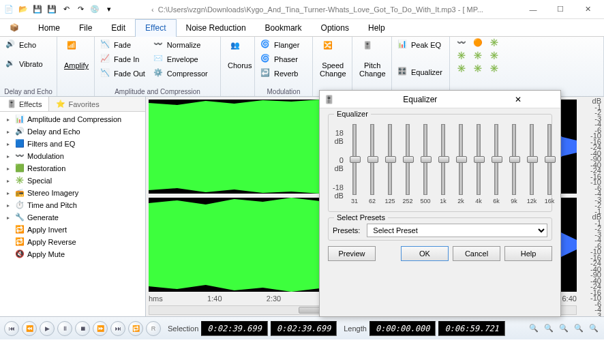 The width and height of the screenshot is (604, 364). What do you see at coordinates (49, 28) in the screenshot?
I see `menu-home: Home` at bounding box center [49, 28].